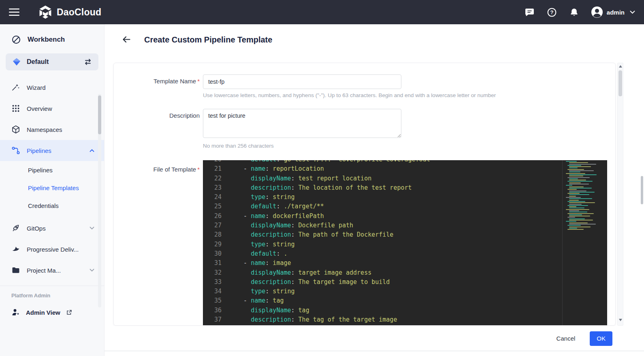  Describe the element at coordinates (383, 273) in the screenshot. I see `code-line: 32 displayName: target image address` at that location.